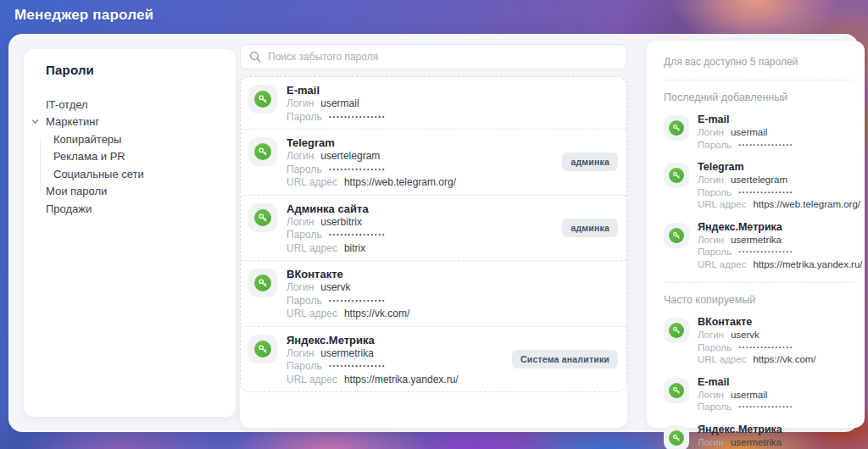 This screenshot has height=449, width=868. What do you see at coordinates (130, 139) in the screenshot?
I see `sidebar-item-kopiraytery: Копирайтеры` at bounding box center [130, 139].